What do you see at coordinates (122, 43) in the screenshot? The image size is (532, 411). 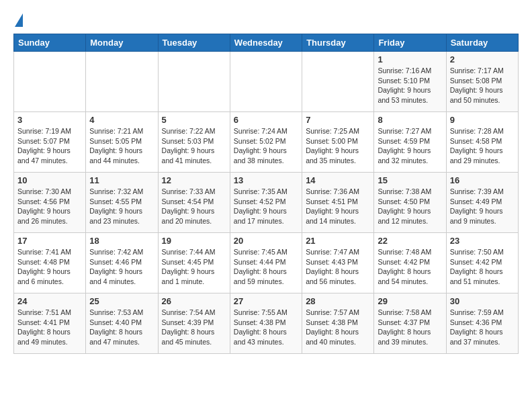 I see `col-monday: Monday` at bounding box center [122, 43].